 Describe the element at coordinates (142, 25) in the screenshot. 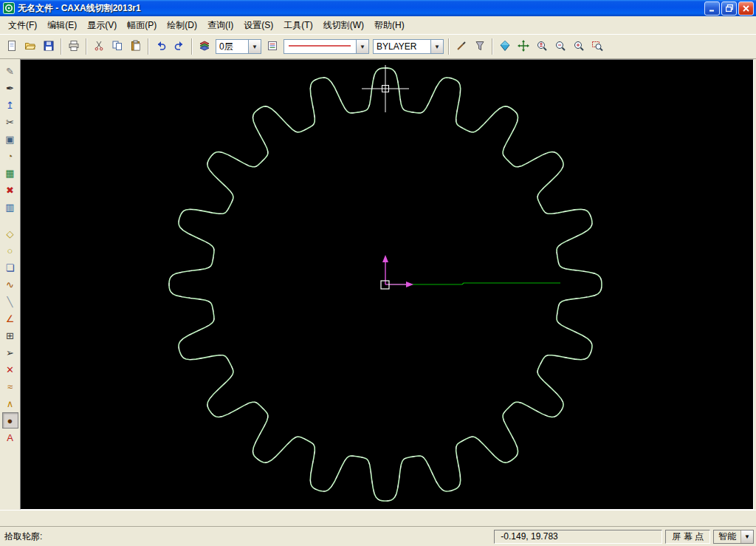

I see `menu-paper: 幅面(P)` at that location.